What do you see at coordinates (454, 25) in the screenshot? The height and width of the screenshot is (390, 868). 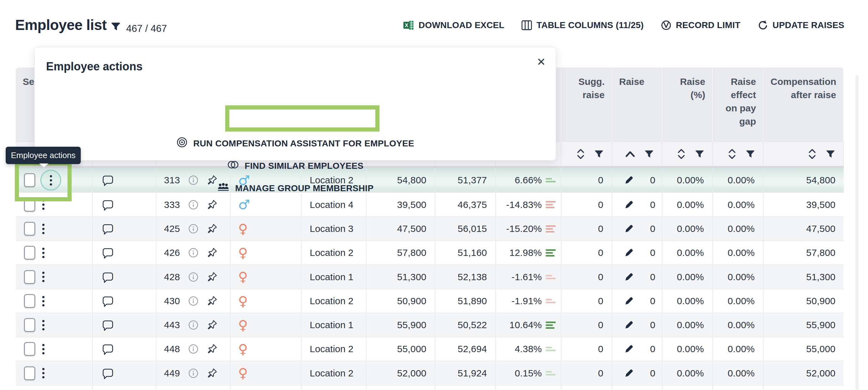 I see `download-excel-button: X DOWNLOAD EXCEL` at bounding box center [454, 25].